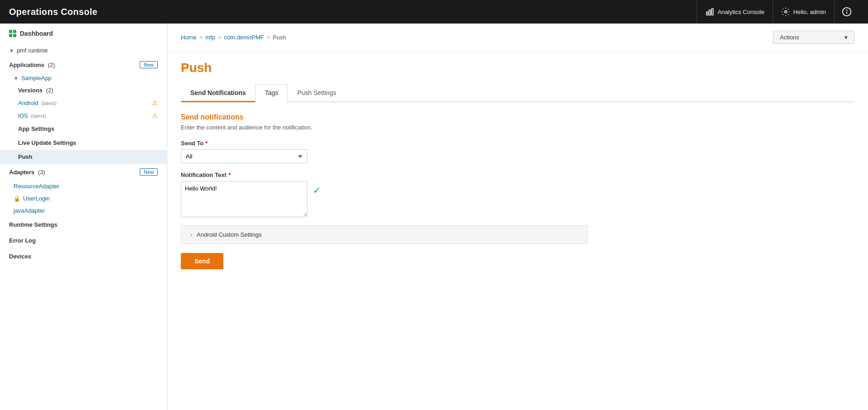  Describe the element at coordinates (384, 143) in the screenshot. I see `send-to-label: Send To *` at that location.